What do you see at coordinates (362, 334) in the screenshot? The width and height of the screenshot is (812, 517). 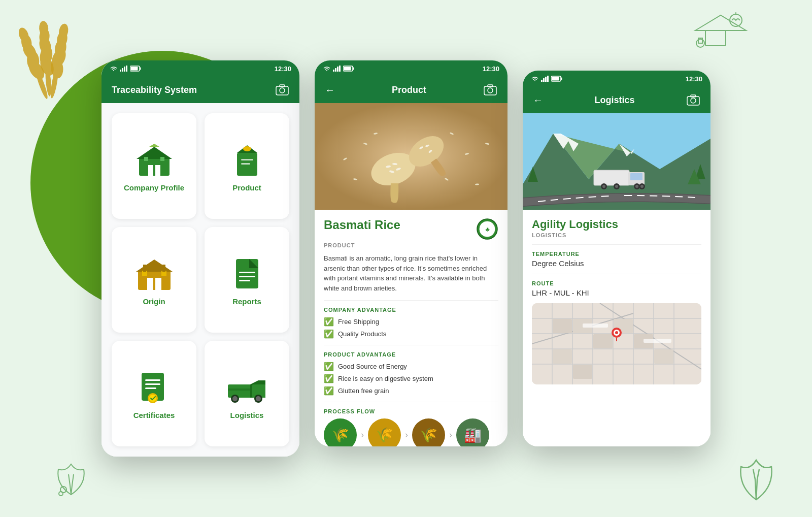 I see `advantage-label-2: Quality Products` at bounding box center [362, 334].